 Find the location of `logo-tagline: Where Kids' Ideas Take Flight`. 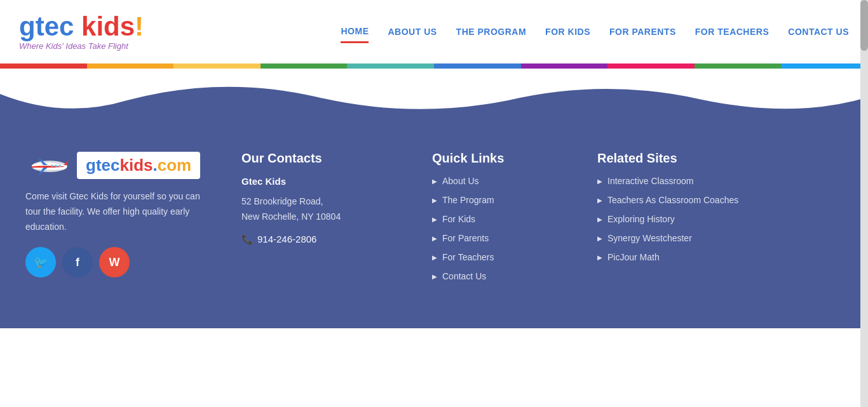

logo-tagline: Where Kids' Ideas Take Flight is located at coordinates (81, 46).